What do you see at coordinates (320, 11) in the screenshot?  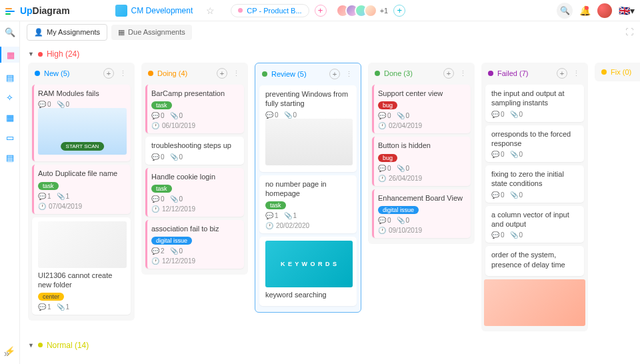 I see `top-bar: UpDiagram CM Development ☆ CP - Product …` at bounding box center [320, 11].